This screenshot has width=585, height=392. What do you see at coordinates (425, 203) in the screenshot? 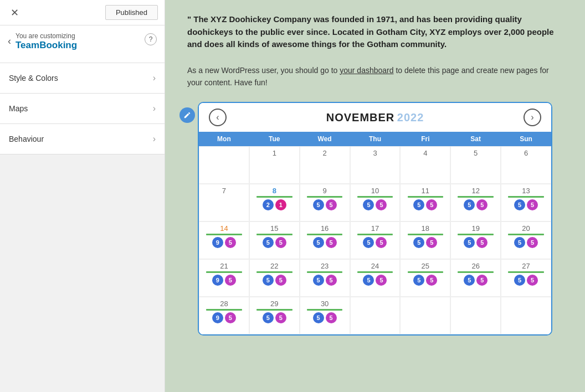
I see `table-row: 11 5 5` at bounding box center [425, 203].